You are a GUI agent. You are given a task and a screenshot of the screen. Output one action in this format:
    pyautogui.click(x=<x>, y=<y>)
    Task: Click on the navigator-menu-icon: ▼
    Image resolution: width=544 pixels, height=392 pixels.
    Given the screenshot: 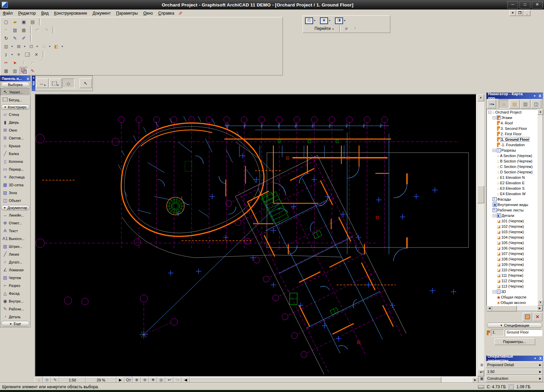 What is the action you would take?
    pyautogui.click(x=534, y=96)
    